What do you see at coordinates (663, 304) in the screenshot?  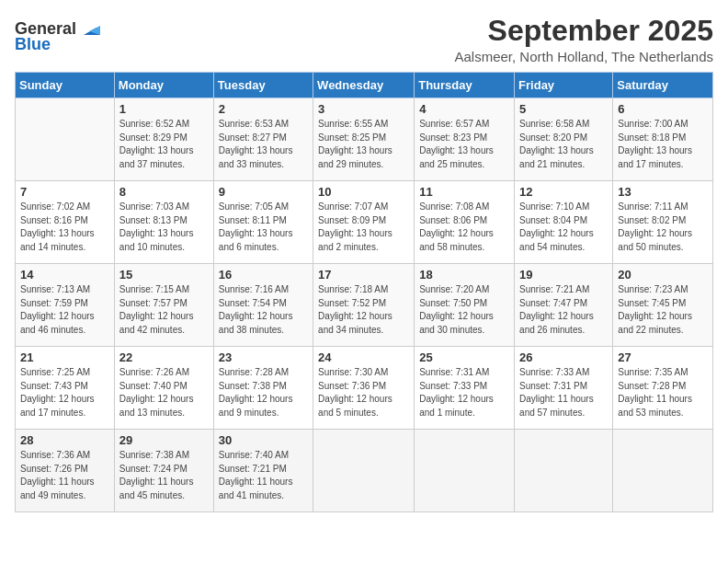 I see `sunset: Sunset: 7:45 PM` at bounding box center [663, 304].